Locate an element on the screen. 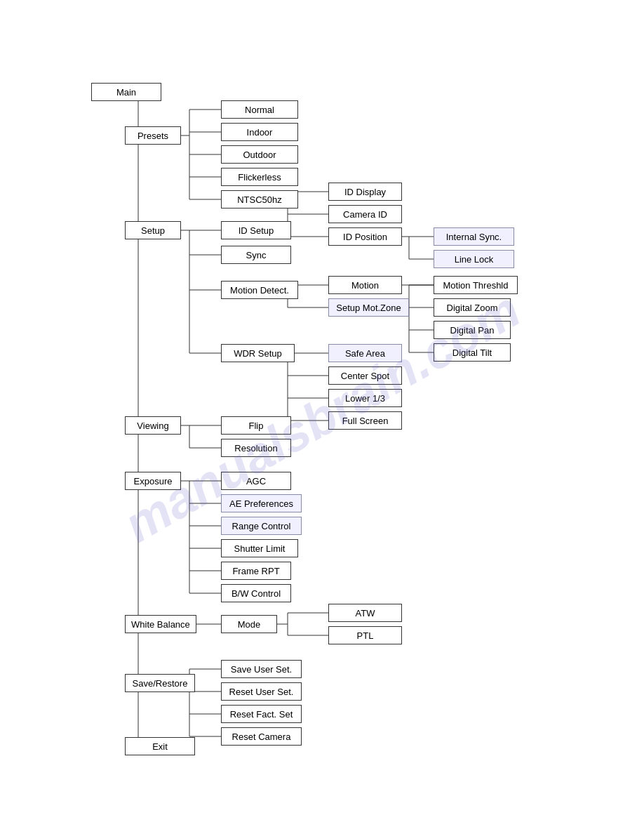 The image size is (644, 834). node-range-control: Range Control is located at coordinates (261, 526).